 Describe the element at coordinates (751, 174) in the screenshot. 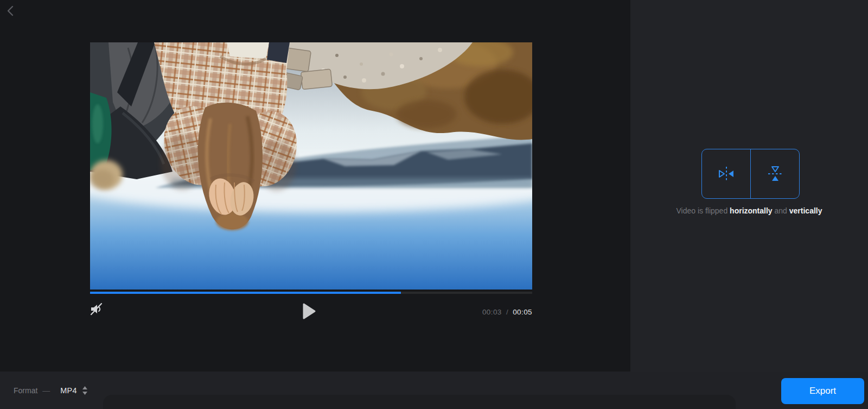

I see `flip-button-group` at that location.